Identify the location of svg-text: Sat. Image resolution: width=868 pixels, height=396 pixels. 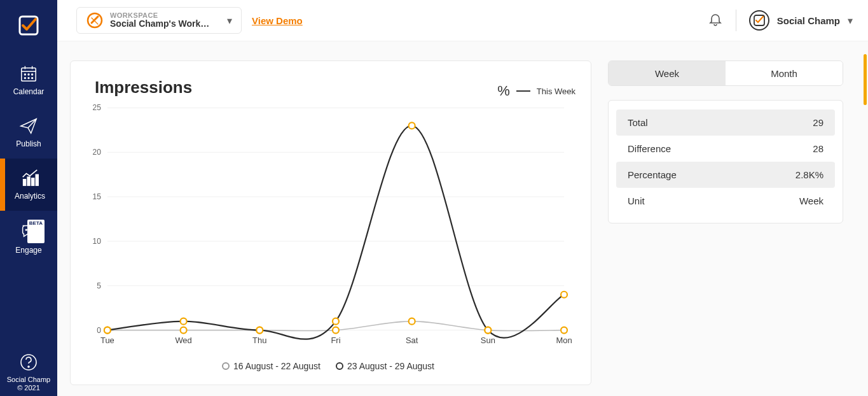
(412, 340).